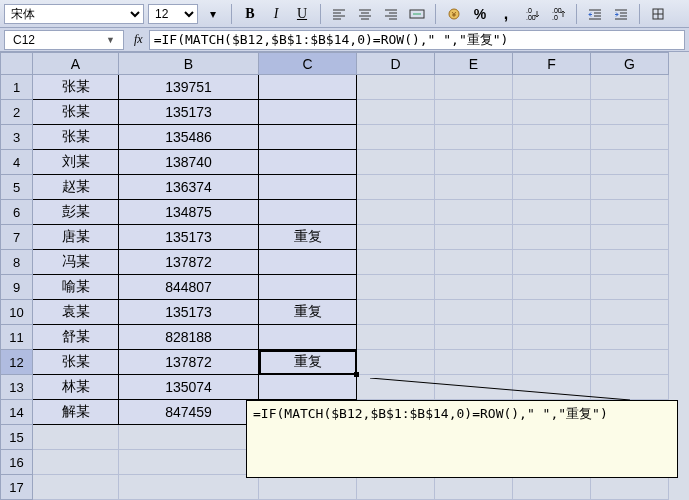  Describe the element at coordinates (558, 14) in the screenshot. I see `decrease-decimal-button: .00.0` at that location.